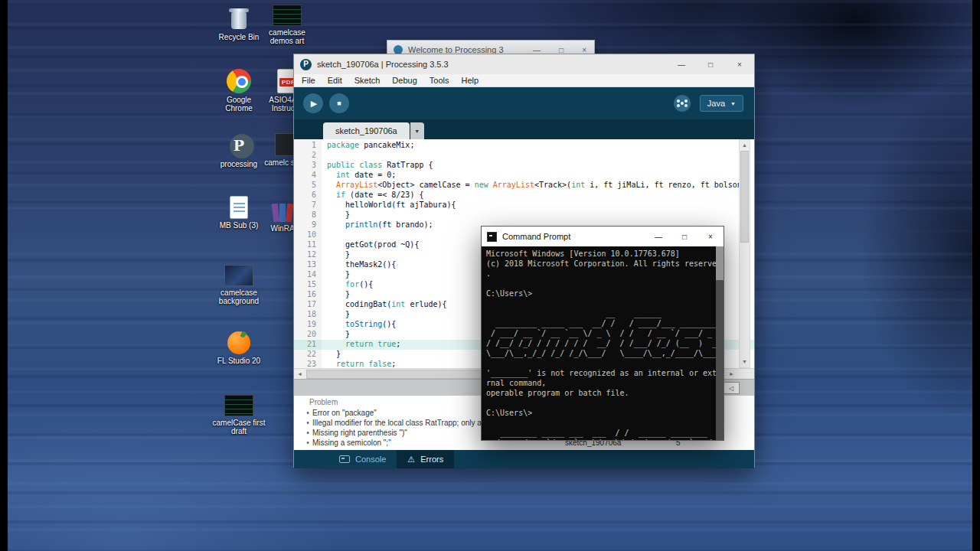 This screenshot has height=551, width=980. What do you see at coordinates (308, 216) in the screenshot?
I see `gutter-line-number: 8` at bounding box center [308, 216].